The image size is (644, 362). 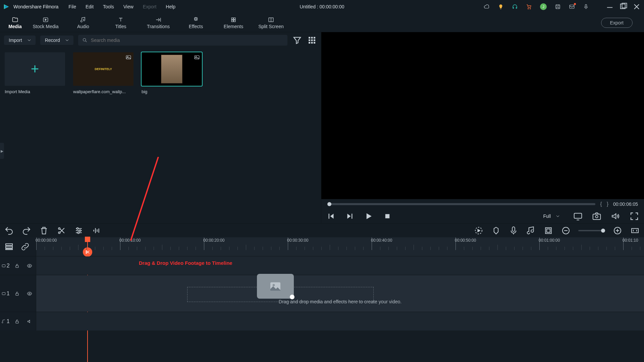 I want to click on avatar: J, so click(x=543, y=7).